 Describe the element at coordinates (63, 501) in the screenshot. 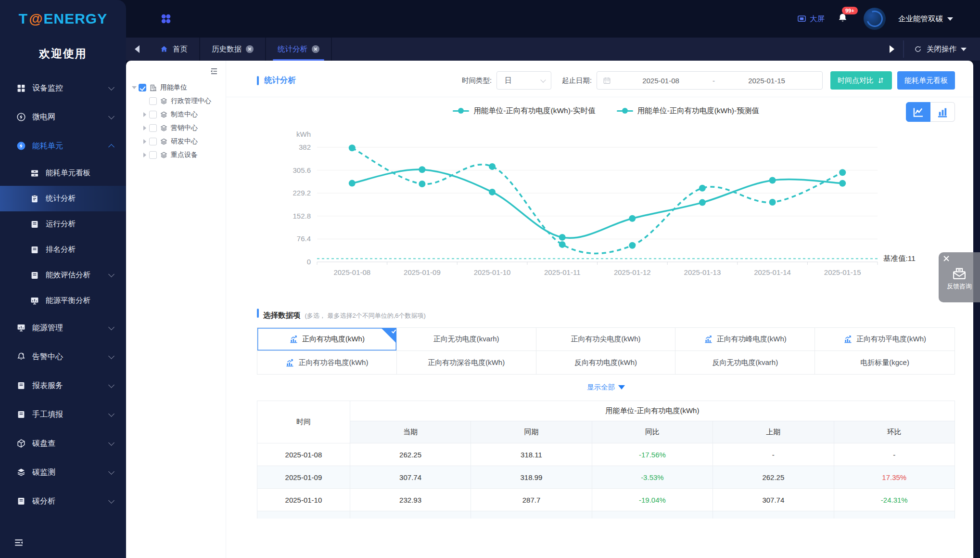

I see `sidebar-item-15: 碳分析` at that location.